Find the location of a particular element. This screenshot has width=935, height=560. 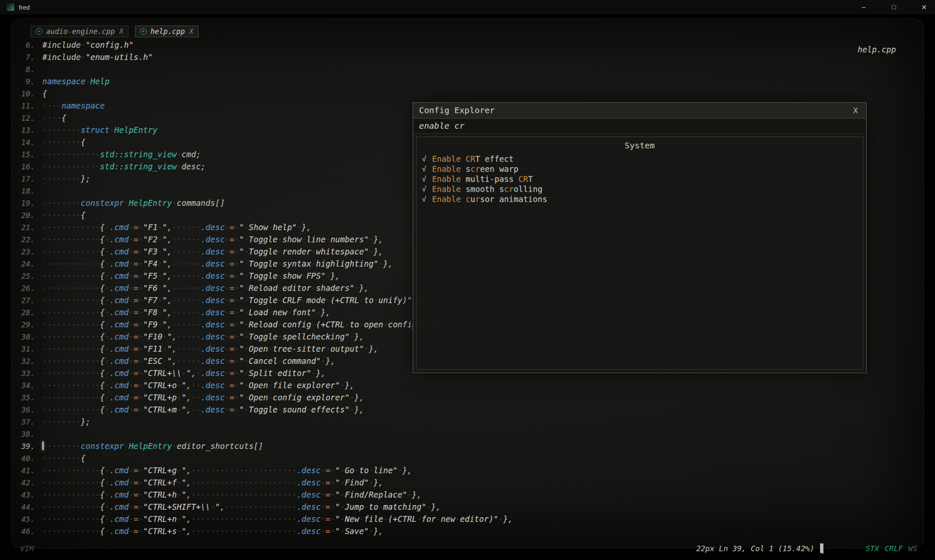

code-line: 36.············{·.cmd·=·"CTRL+m·",··.des… is located at coordinates (467, 410).